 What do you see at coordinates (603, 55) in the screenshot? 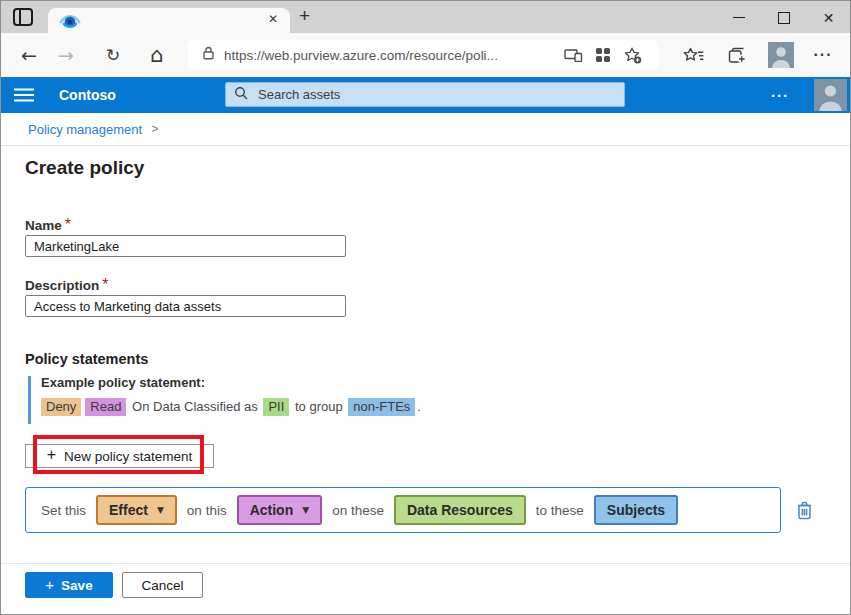
I see `apps-grid-icon` at bounding box center [603, 55].